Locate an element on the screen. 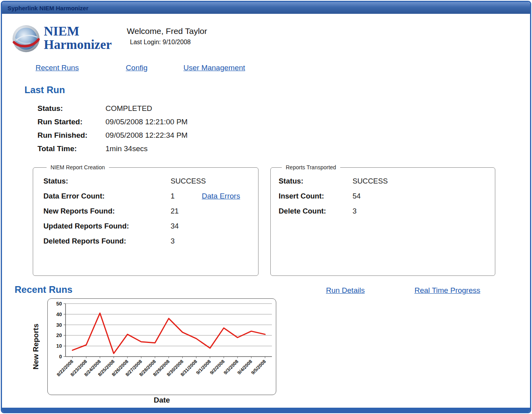 This screenshot has width=532, height=414. brand-name: NIEM Harmonizer is located at coordinates (78, 38).